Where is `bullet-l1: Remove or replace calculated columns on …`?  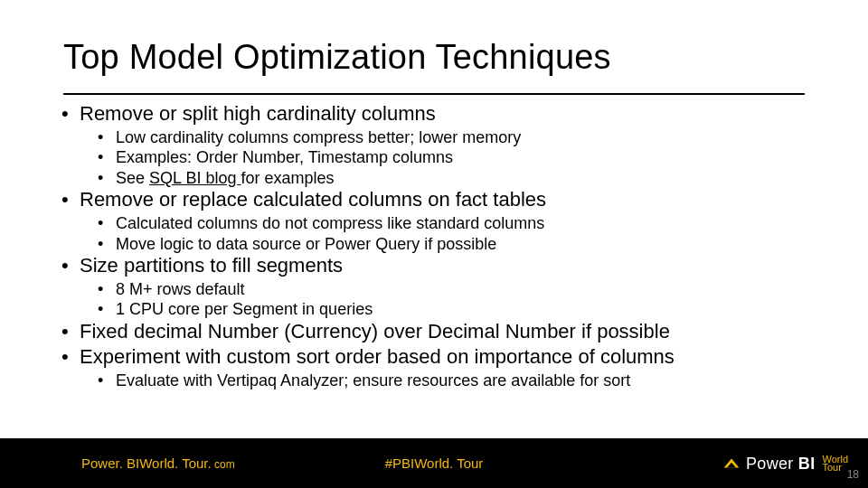 bullet-l1: Remove or replace calculated columns on … is located at coordinates (438, 201).